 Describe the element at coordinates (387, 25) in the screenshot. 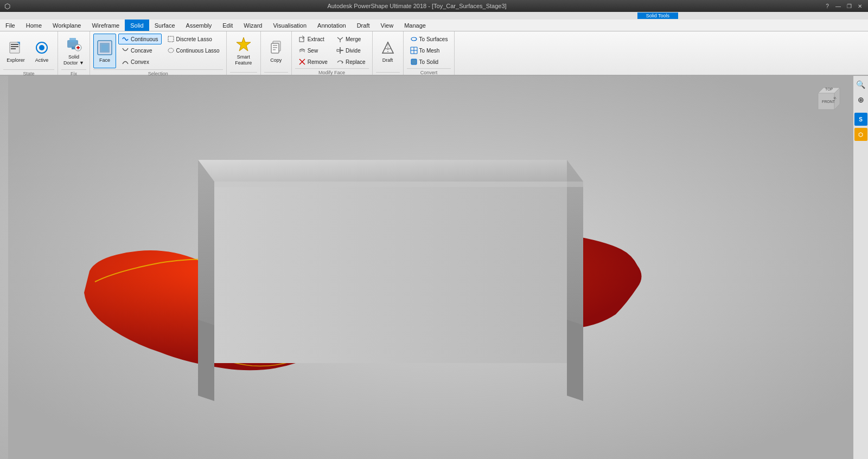

I see `menu-view: View` at that location.